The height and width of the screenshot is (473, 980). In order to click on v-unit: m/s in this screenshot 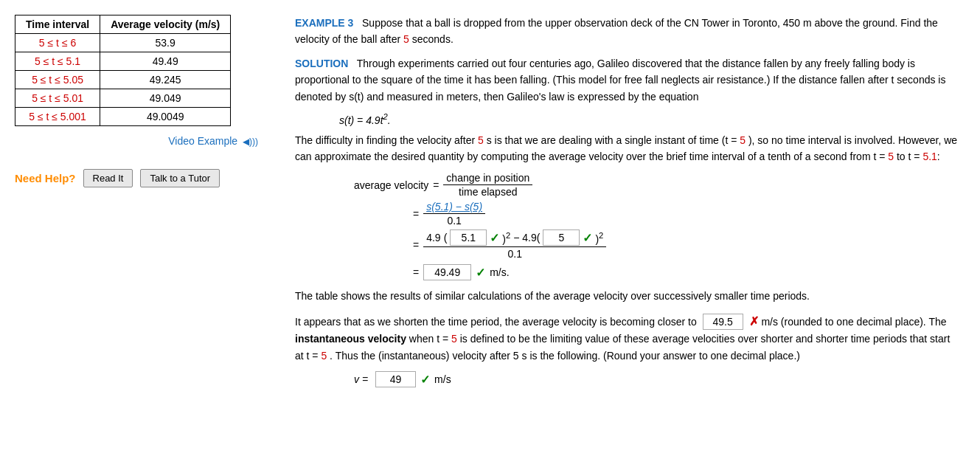, I will do `click(442, 379)`.